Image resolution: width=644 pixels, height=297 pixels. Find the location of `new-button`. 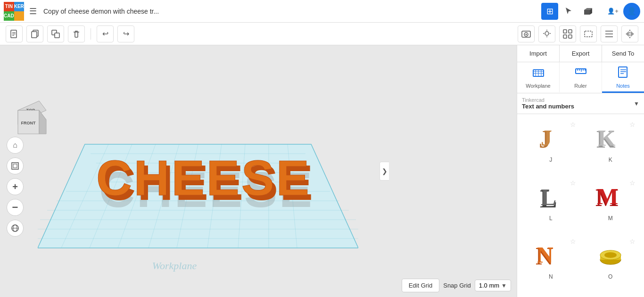

new-button is located at coordinates (14, 34).